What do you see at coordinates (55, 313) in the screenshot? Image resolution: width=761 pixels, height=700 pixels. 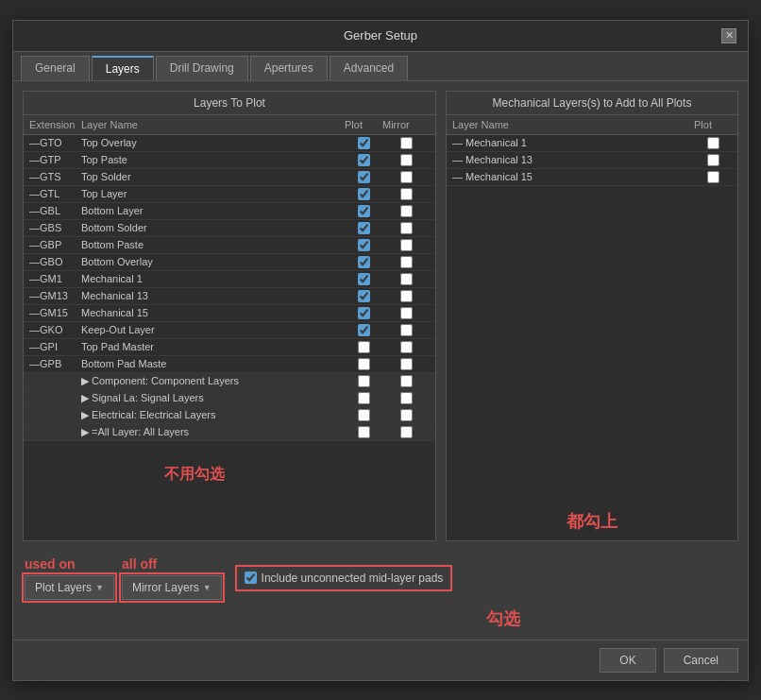 I see `cell-ext: —GM15` at bounding box center [55, 313].